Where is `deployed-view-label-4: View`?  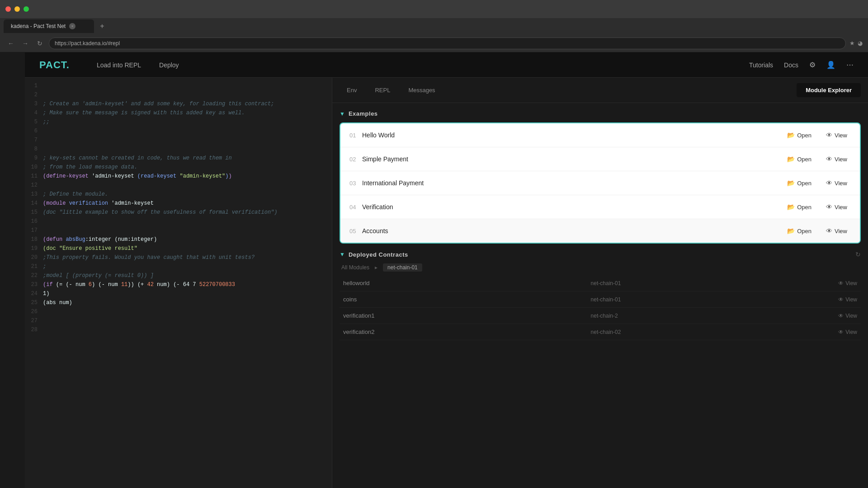 deployed-view-label-4: View is located at coordinates (851, 332).